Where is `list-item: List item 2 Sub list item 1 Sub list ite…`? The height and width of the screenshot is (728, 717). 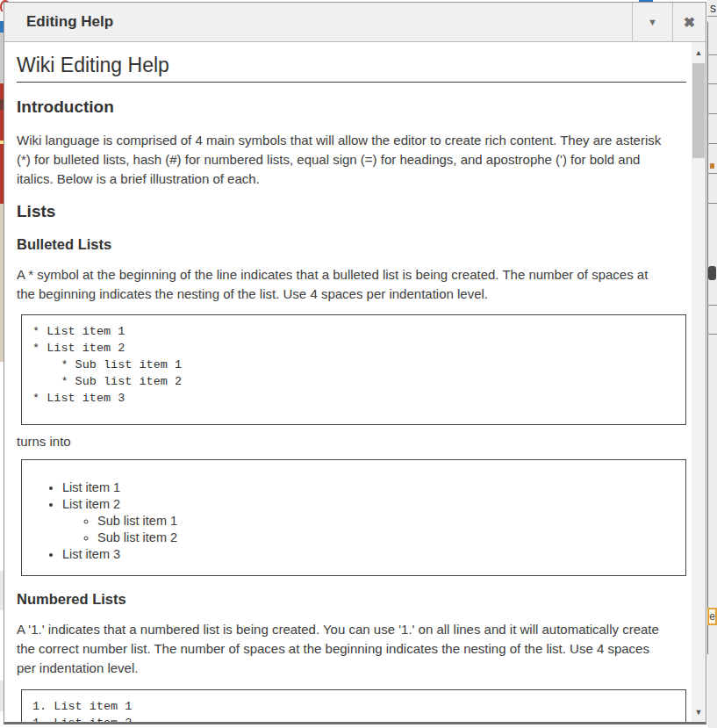 list-item: List item 2 Sub list item 1 Sub list ite… is located at coordinates (369, 522).